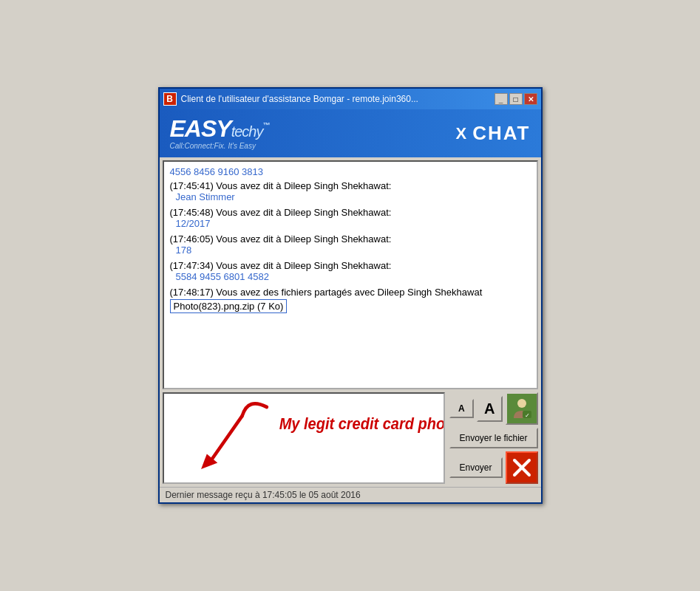 The width and height of the screenshot is (700, 591). I want to click on input-row: My legit credit card photo A A ✓, so click(350, 438).